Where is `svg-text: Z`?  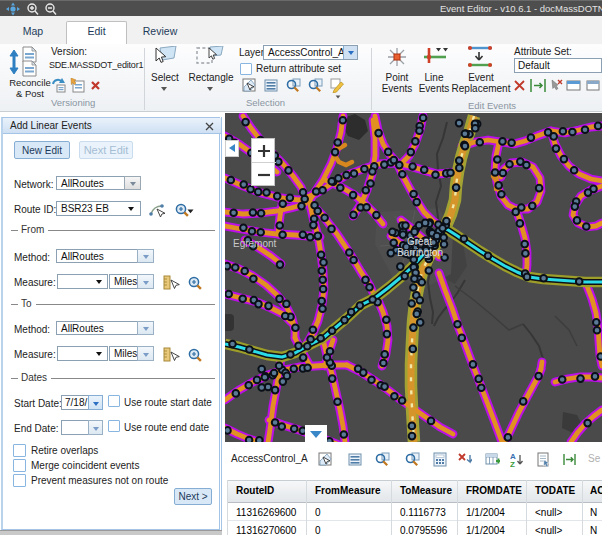 svg-text: Z is located at coordinates (512, 464).